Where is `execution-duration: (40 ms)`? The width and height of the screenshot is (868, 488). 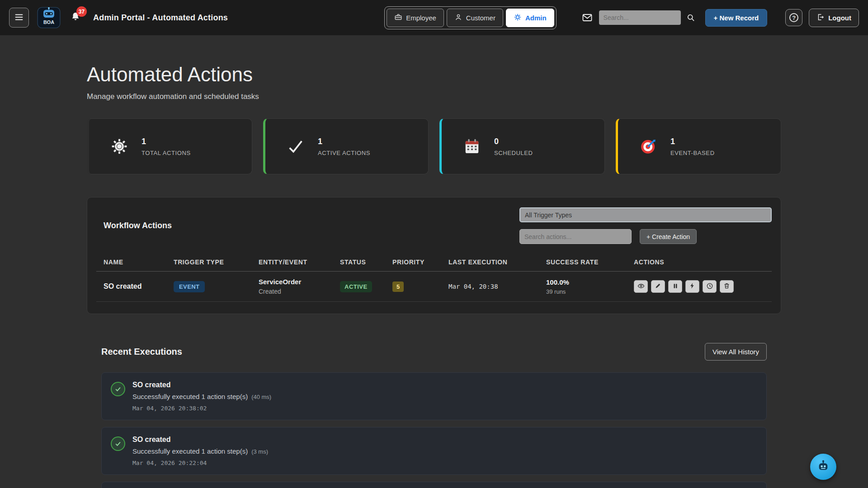 execution-duration: (40 ms) is located at coordinates (261, 397).